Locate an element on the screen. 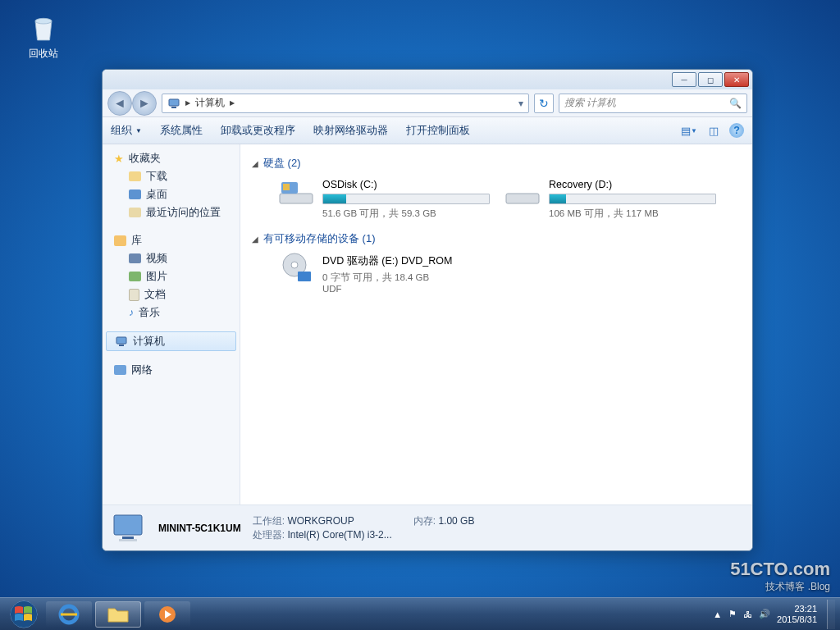 Image resolution: width=840 pixels, height=630 pixels. recycle-bin-icon is located at coordinates (43, 28).